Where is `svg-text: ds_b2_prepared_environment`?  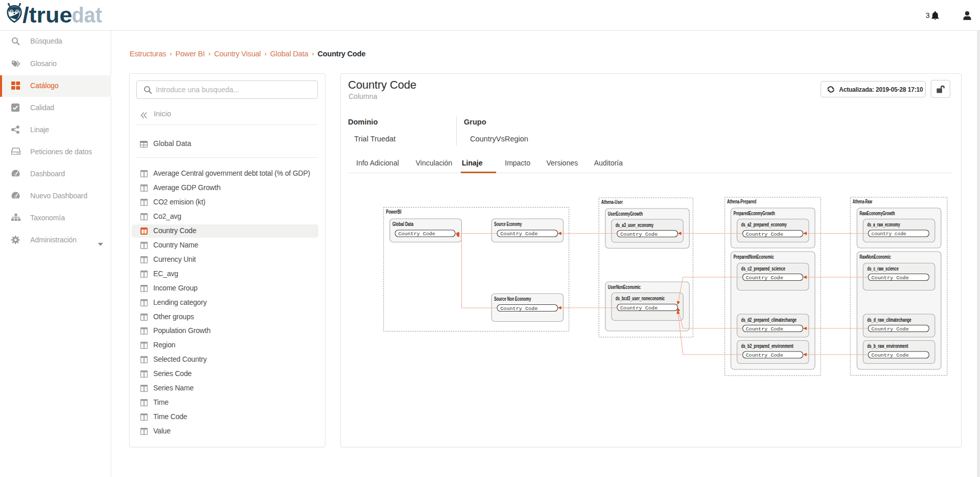 svg-text: ds_b2_prepared_environment is located at coordinates (767, 346).